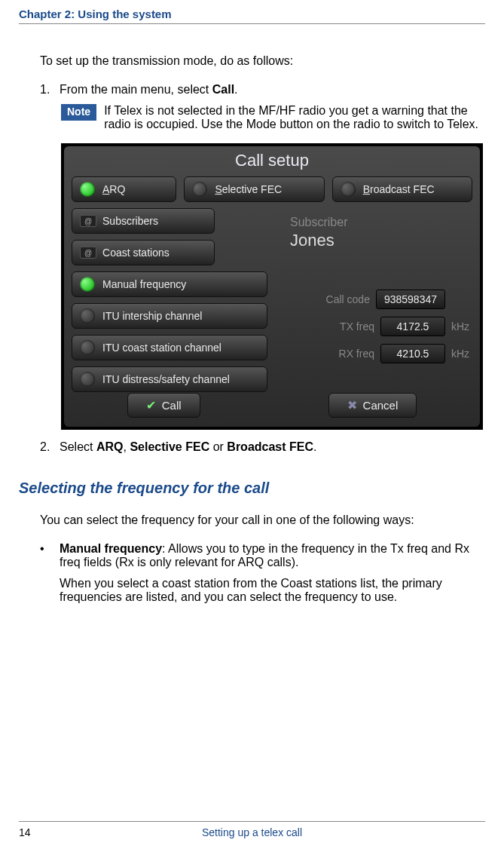  What do you see at coordinates (218, 446) in the screenshot?
I see `step2-sep2: or` at bounding box center [218, 446].